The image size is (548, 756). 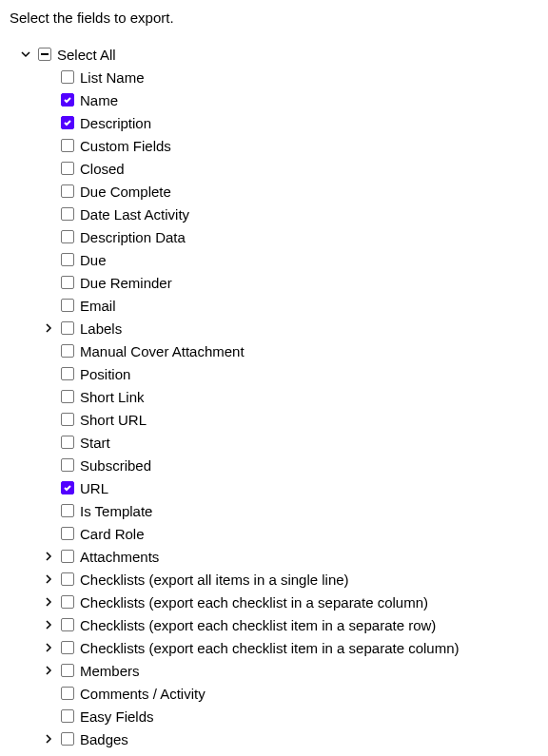 I want to click on tree-row: Checklists (export each checklist in a s…, so click(x=279, y=602).